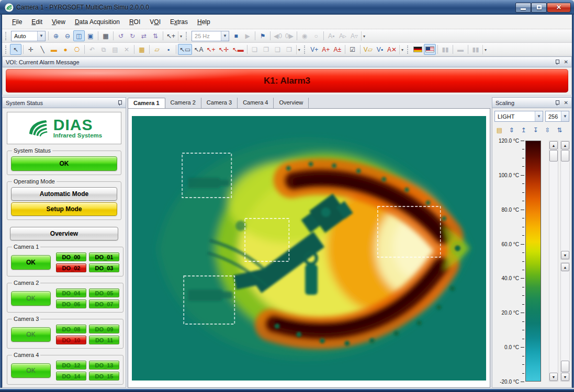 This screenshot has width=574, height=392. I want to click on language-english-flag, so click(430, 49).